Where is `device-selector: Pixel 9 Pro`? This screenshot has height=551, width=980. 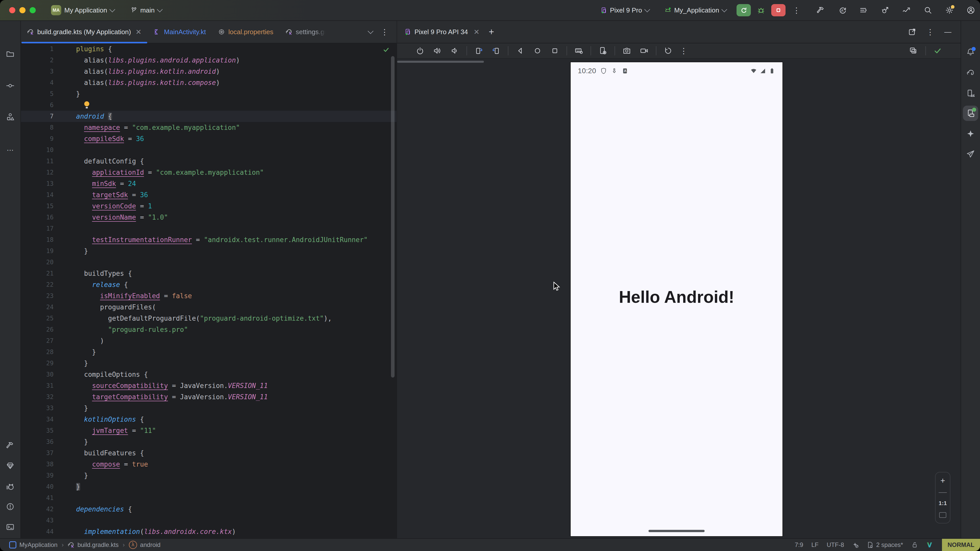
device-selector: Pixel 9 Pro is located at coordinates (625, 10).